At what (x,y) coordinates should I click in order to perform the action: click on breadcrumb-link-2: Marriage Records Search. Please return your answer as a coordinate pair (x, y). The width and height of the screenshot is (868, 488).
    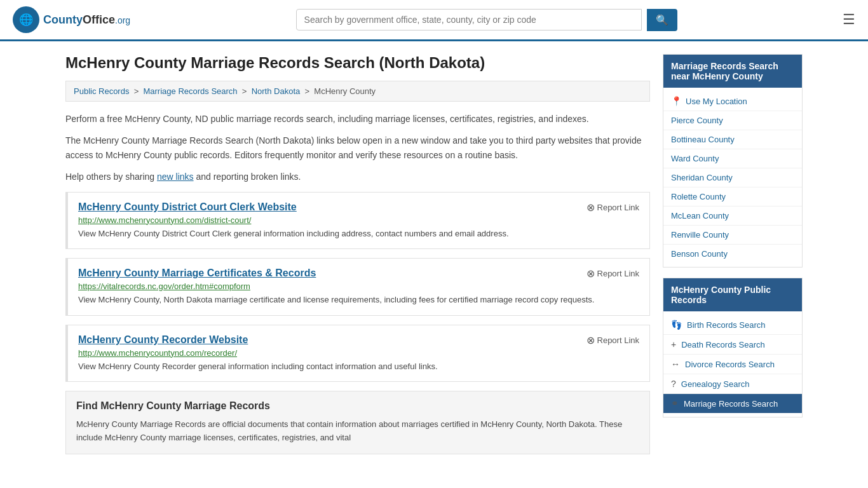
    Looking at the image, I should click on (190, 92).